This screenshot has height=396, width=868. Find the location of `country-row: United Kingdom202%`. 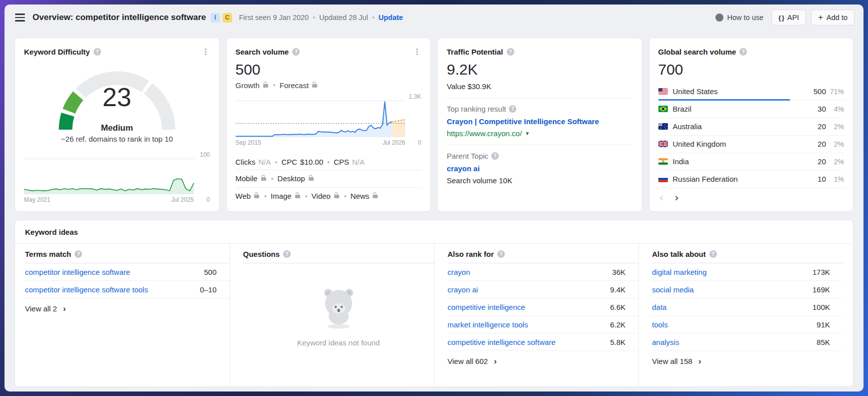

country-row: United Kingdom202% is located at coordinates (751, 144).